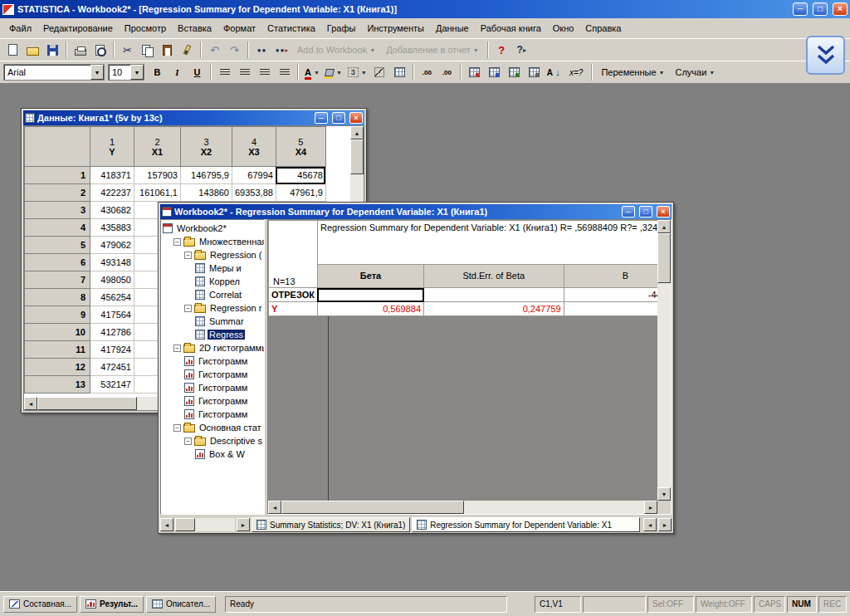 The height and width of the screenshot is (616, 850). Describe the element at coordinates (243, 525) in the screenshot. I see `tree-scroll-right-icon: ►` at that location.